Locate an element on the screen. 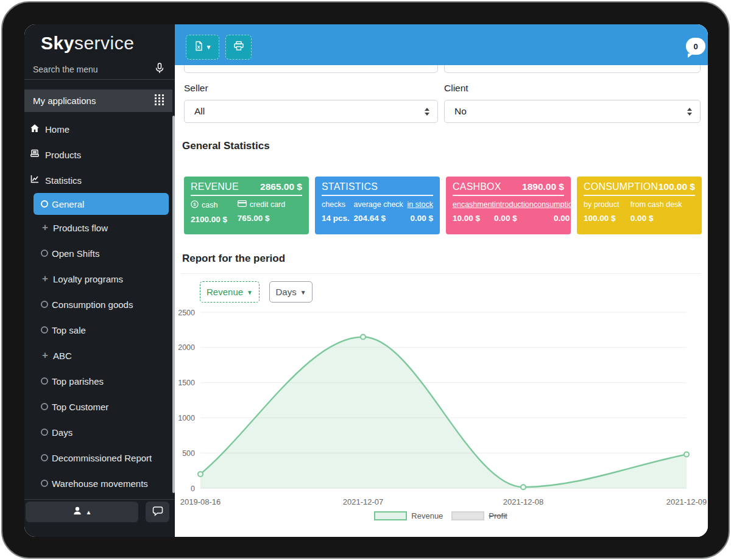 The image size is (731, 560). print-button is located at coordinates (239, 47).